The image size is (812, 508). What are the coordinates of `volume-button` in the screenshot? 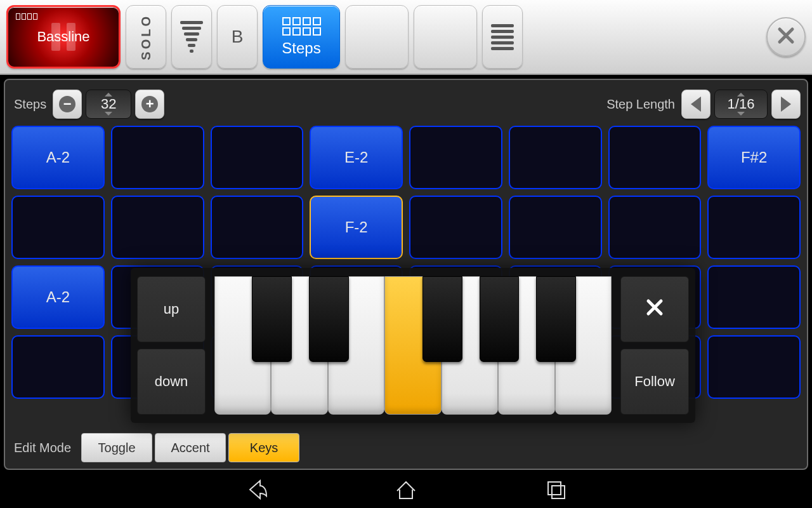 It's located at (192, 37).